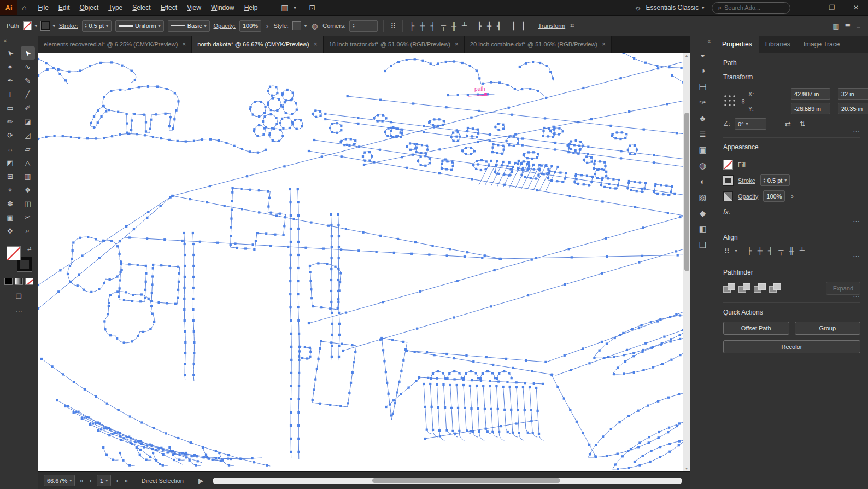 The width and height of the screenshot is (868, 489). What do you see at coordinates (802, 124) in the screenshot?
I see `flip-vertical-icon: ⇅` at bounding box center [802, 124].